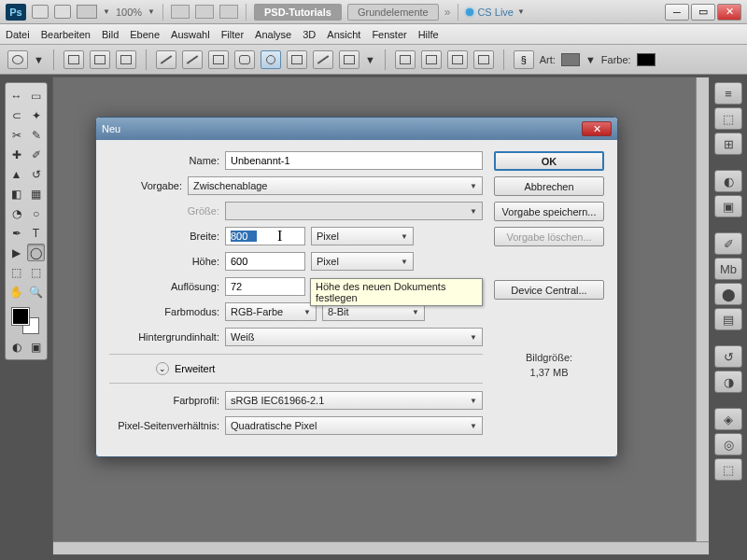 The width and height of the screenshot is (747, 560). What do you see at coordinates (40, 11) in the screenshot?
I see `bridge-icon` at bounding box center [40, 11].